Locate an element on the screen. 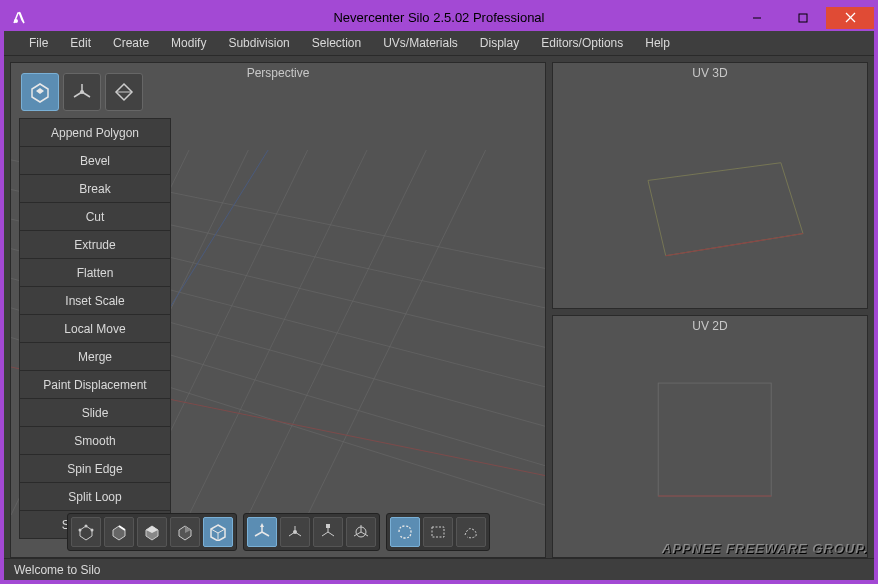 This screenshot has height=584, width=878. minimize-button is located at coordinates (757, 18).